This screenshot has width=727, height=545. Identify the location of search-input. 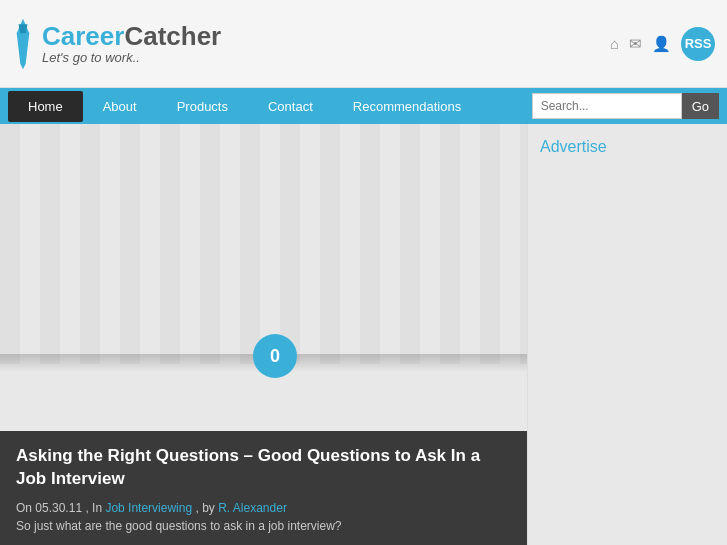
(607, 106).